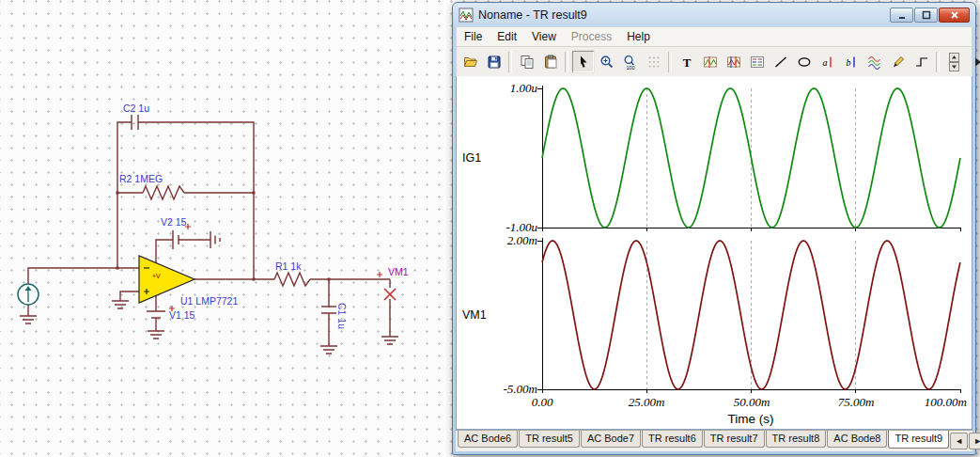 This screenshot has width=980, height=457. What do you see at coordinates (182, 315) in the screenshot?
I see `label-v1: V1 15` at bounding box center [182, 315].